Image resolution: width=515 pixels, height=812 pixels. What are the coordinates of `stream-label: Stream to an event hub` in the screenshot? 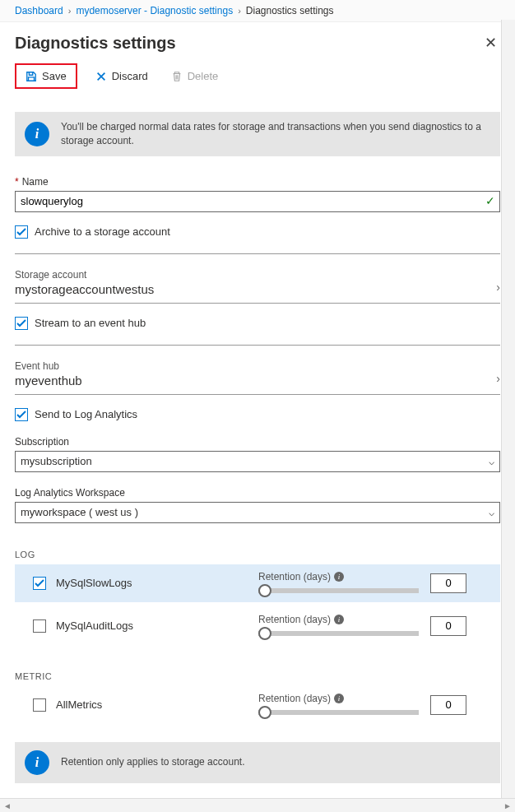 It's located at (90, 322).